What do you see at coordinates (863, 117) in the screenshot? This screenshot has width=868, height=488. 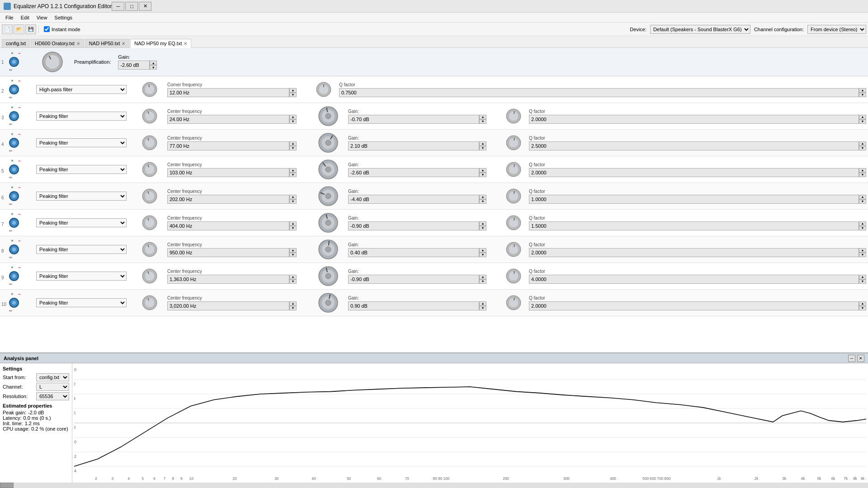 I see `row-3-q-up: ▲` at bounding box center [863, 117].